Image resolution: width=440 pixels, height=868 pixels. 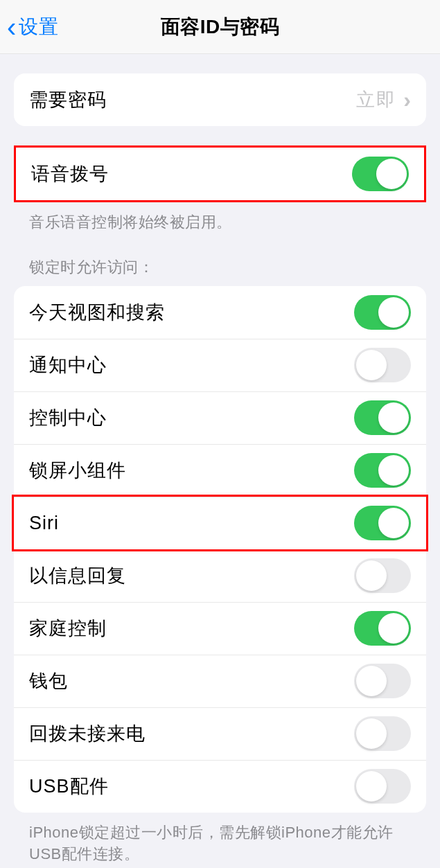 What do you see at coordinates (220, 576) in the screenshot?
I see `access-row: 以信息回复` at bounding box center [220, 576].